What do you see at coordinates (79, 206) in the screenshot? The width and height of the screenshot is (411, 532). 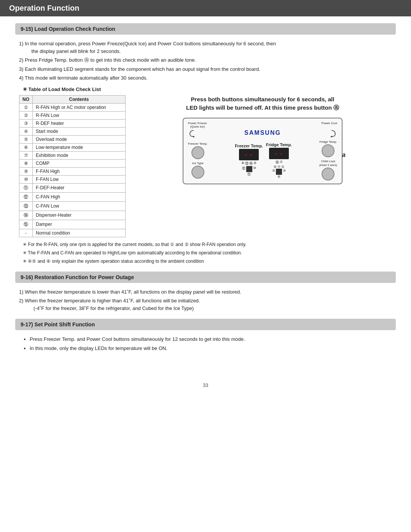 I see `table-cell-content: C-FAN Low` at bounding box center [79, 206].